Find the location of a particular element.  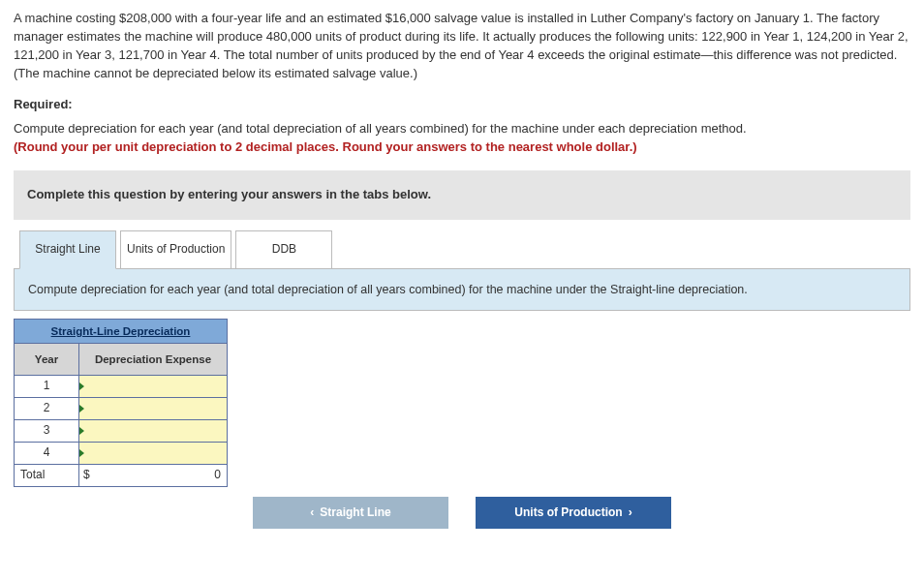

sl-expense-input-y1 is located at coordinates (153, 385).